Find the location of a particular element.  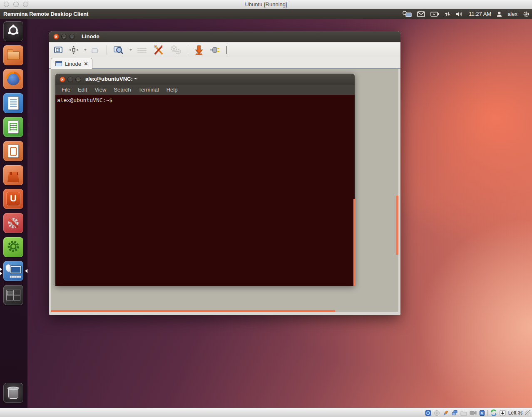

resize-grip is located at coordinates (528, 413).